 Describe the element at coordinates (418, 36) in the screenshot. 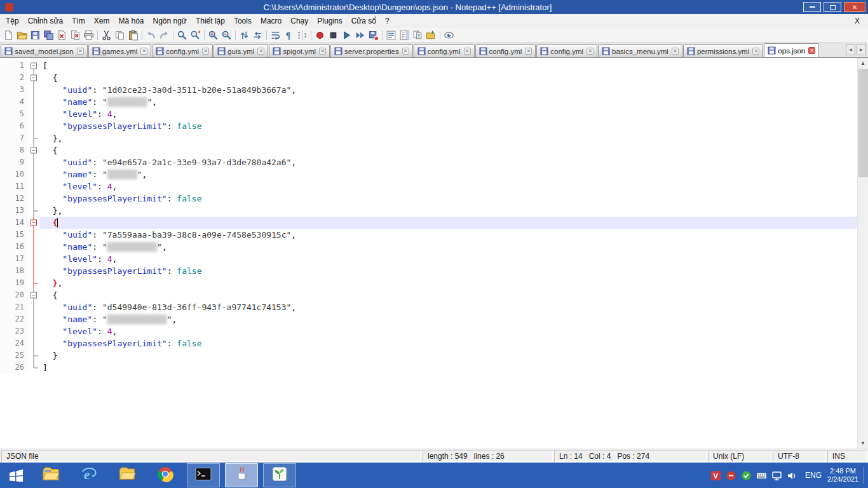

I see `document-list-icon` at that location.